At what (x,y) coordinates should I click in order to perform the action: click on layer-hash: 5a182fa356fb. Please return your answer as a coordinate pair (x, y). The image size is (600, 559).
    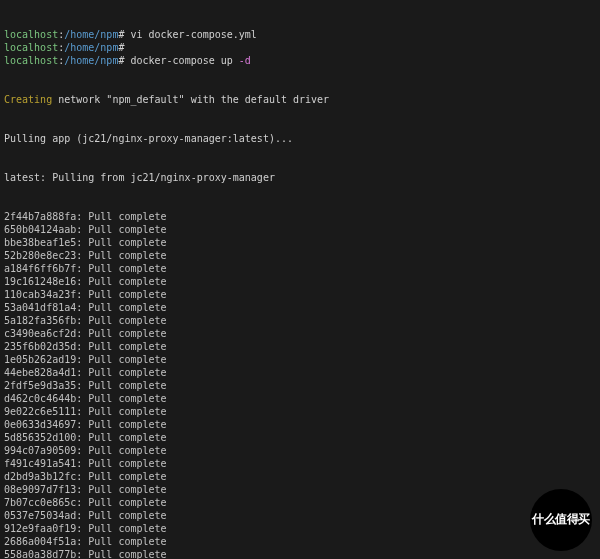
    Looking at the image, I should click on (40, 320).